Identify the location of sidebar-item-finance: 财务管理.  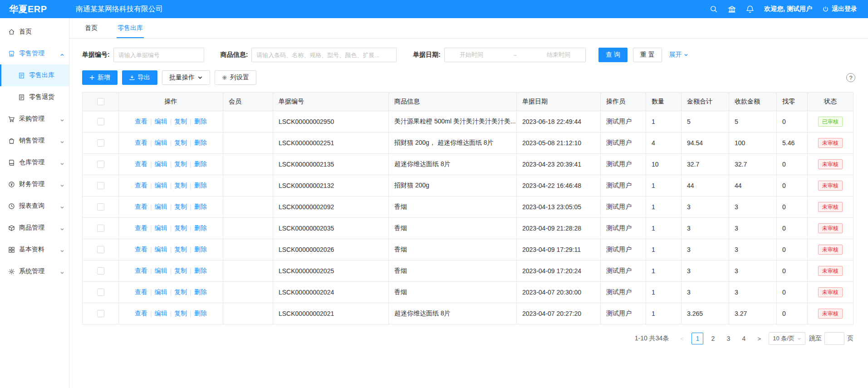
(34, 184).